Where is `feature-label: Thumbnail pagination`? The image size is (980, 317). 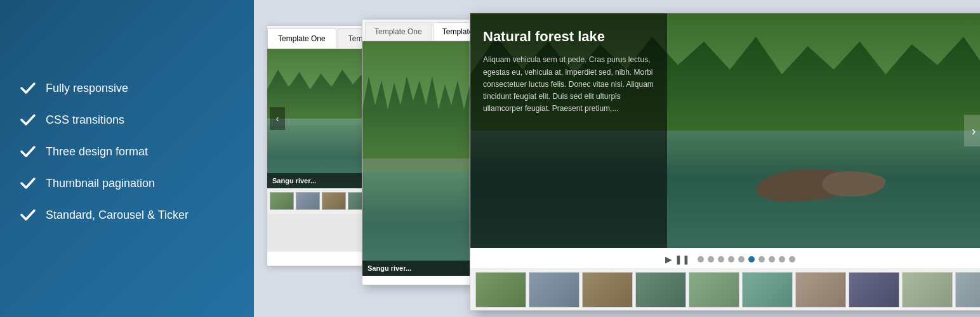
feature-label: Thumbnail pagination is located at coordinates (100, 184).